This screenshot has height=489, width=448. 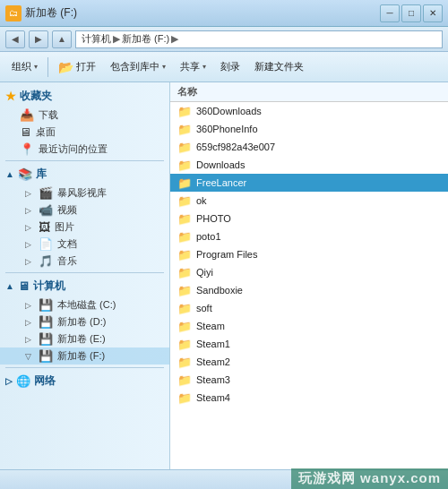 I want to click on file-item-ok: 📁 ok, so click(x=309, y=201).